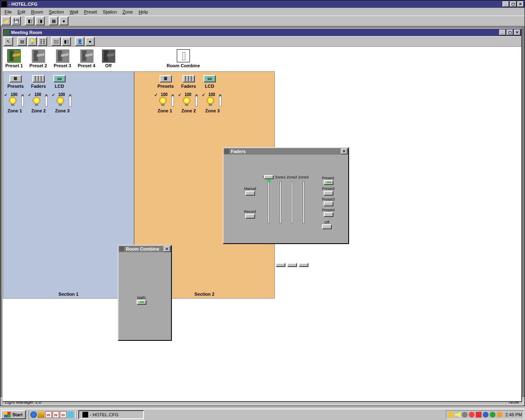 The height and width of the screenshot is (420, 525). What do you see at coordinates (269, 200) in the screenshot?
I see `fader-master: Master` at bounding box center [269, 200].